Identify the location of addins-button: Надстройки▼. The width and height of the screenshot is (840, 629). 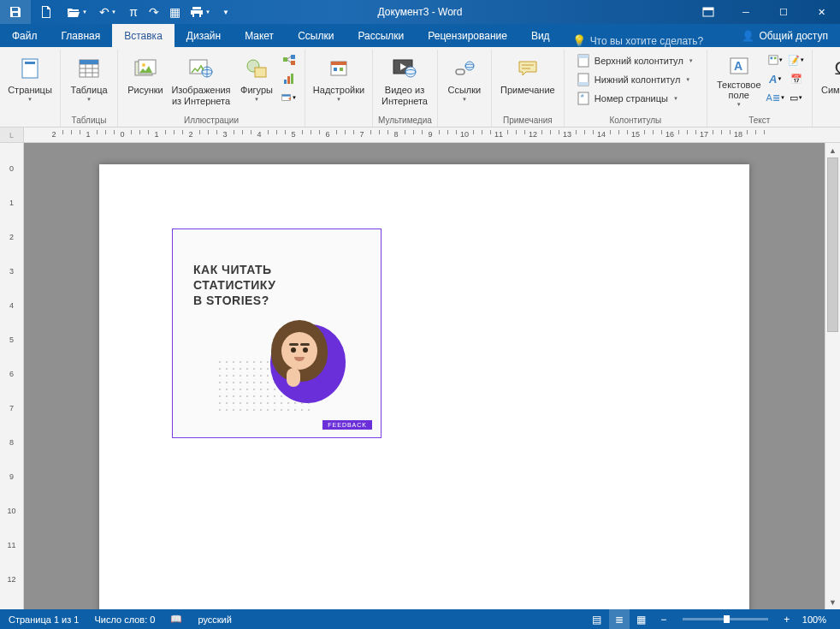
(339, 80).